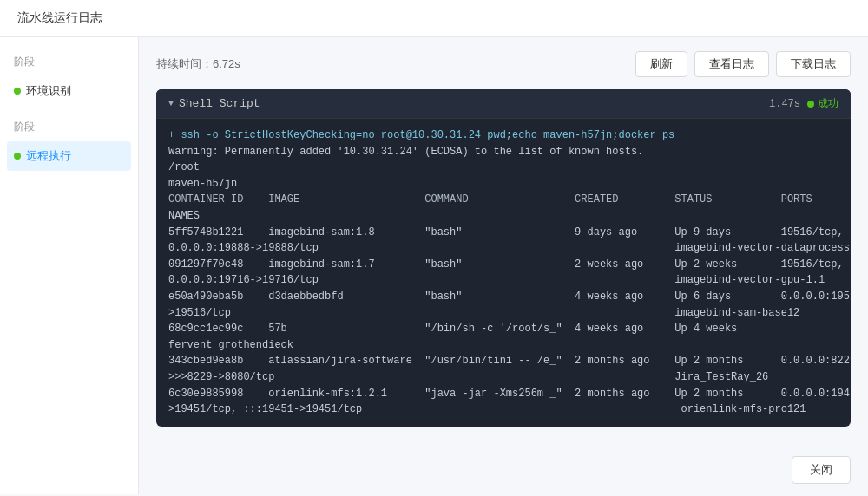 The height and width of the screenshot is (496, 868). I want to click on duration-text: 持续时间：6.72s, so click(198, 64).